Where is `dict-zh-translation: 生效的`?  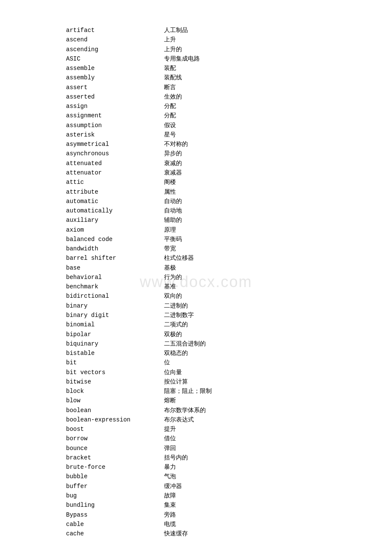
dict-zh-translation: 生效的 is located at coordinates (173, 96).